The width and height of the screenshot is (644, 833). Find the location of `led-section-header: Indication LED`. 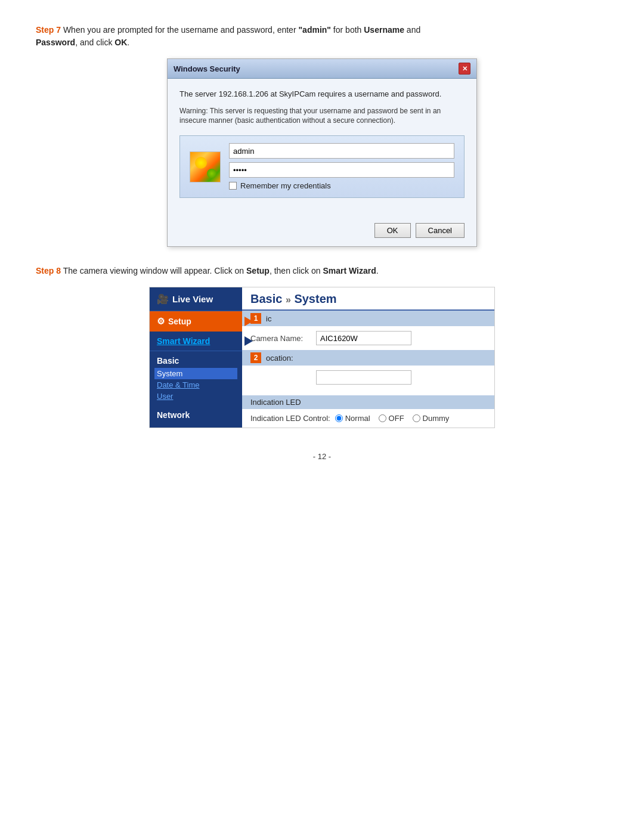

led-section-header: Indication LED is located at coordinates (369, 402).